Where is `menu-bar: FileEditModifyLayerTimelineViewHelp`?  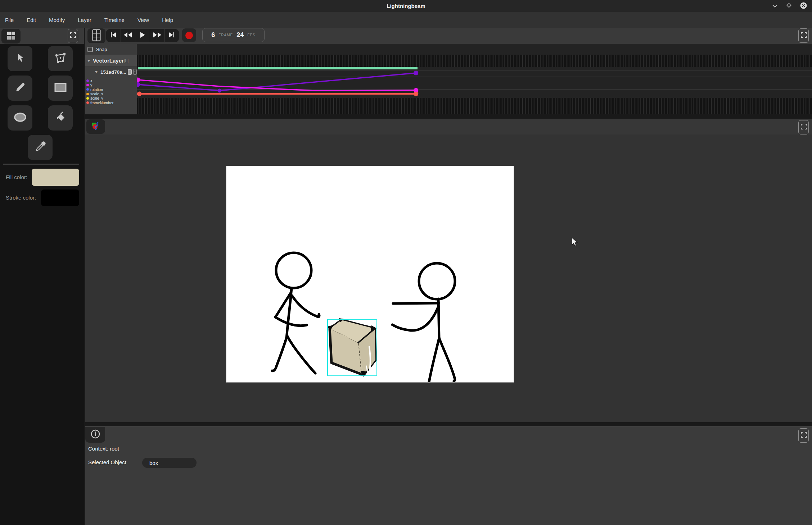
menu-bar: FileEditModifyLayerTimelineViewHelp is located at coordinates (406, 20).